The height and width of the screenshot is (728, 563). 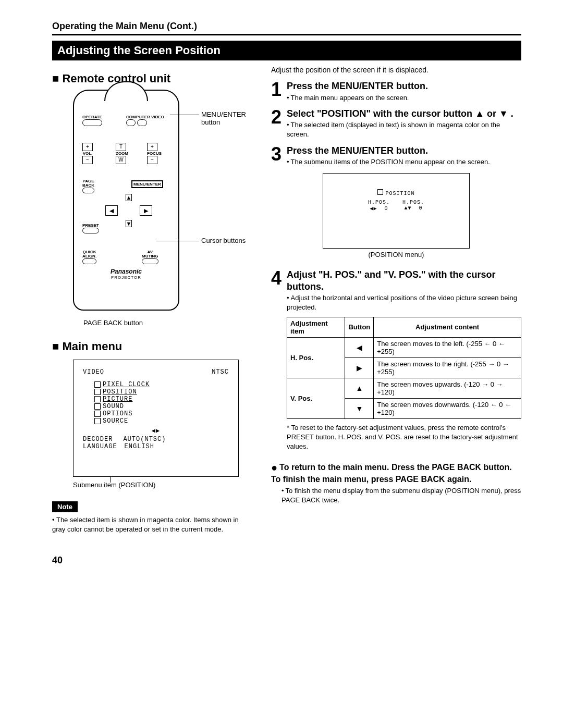 What do you see at coordinates (150, 254) in the screenshot?
I see `av-muting-label: AVMUTING` at bounding box center [150, 254].